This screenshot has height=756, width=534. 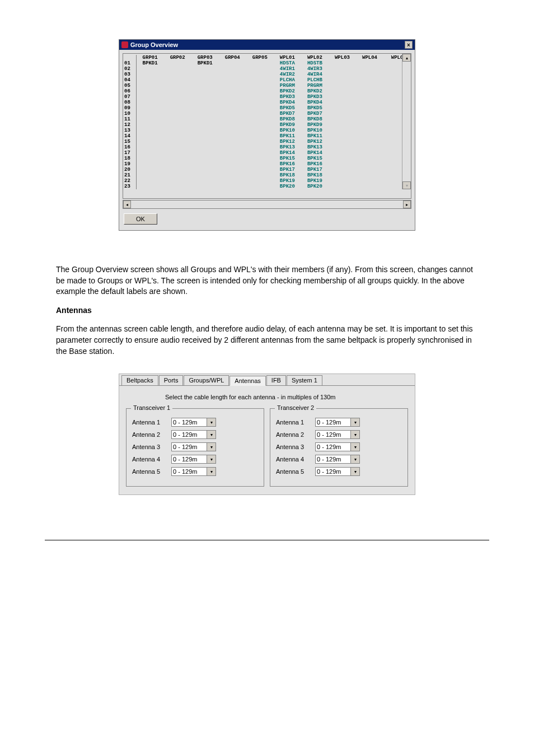 What do you see at coordinates (406, 185) in the screenshot?
I see `scroll-down-icon: ▾` at bounding box center [406, 185].